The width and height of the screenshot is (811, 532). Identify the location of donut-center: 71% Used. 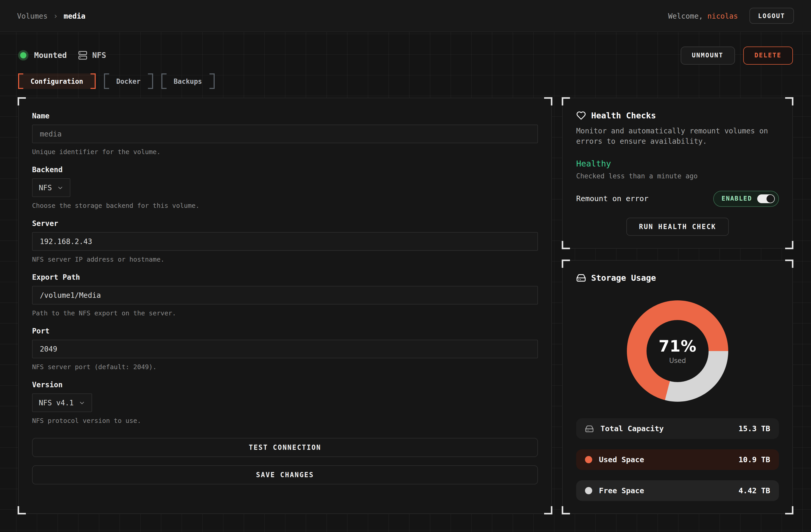
(678, 351).